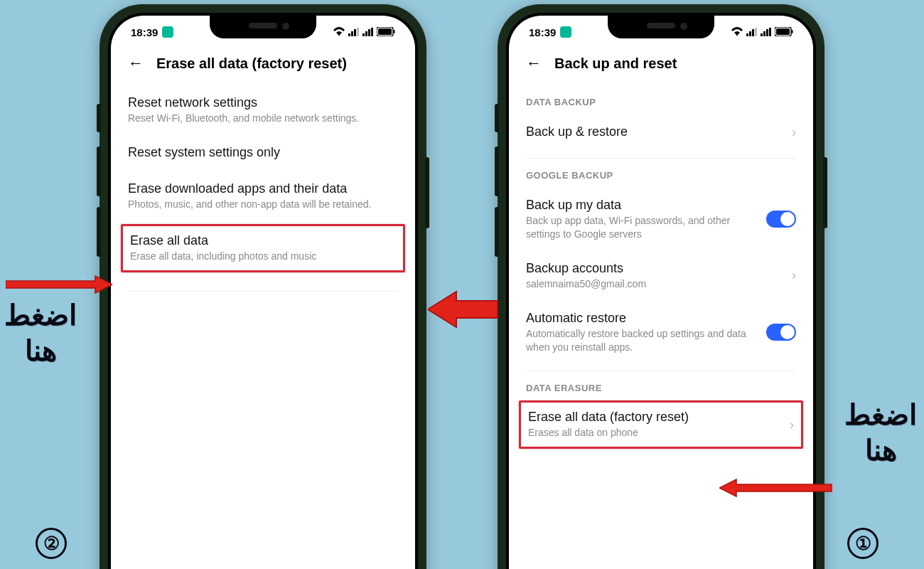 This screenshot has width=924, height=569. What do you see at coordinates (263, 205) in the screenshot?
I see `row-subtitle: Photos, music, and other non-app data wi…` at bounding box center [263, 205].